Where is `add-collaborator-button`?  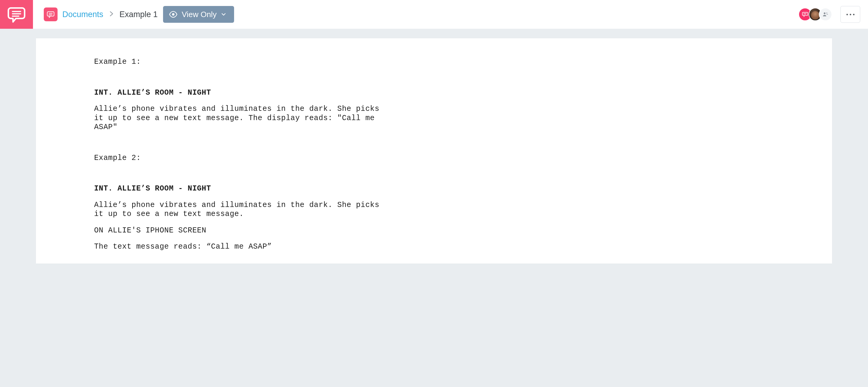 add-collaborator-button is located at coordinates (826, 14).